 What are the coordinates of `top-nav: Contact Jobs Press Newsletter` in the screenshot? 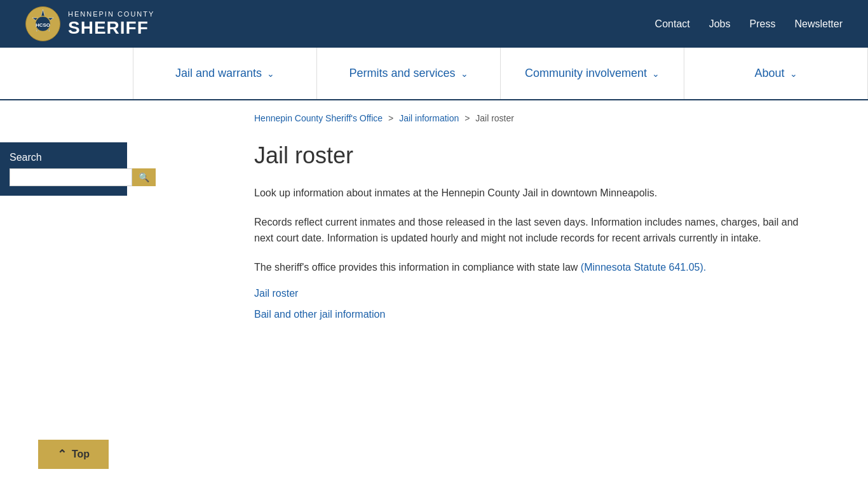 It's located at (749, 24).